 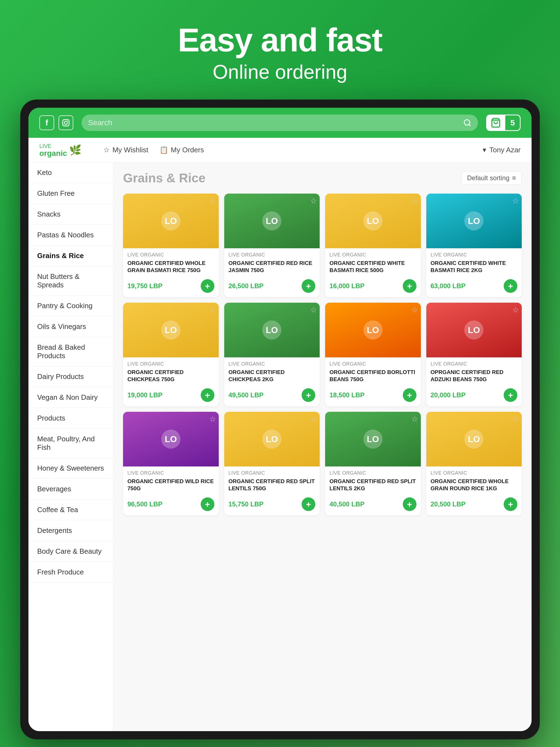 I want to click on sidebar-item: Vegan & Non Dairy, so click(x=71, y=397).